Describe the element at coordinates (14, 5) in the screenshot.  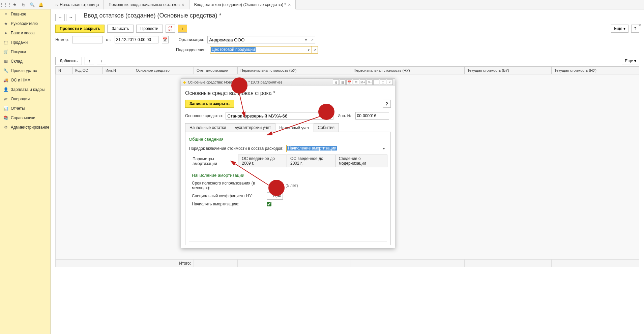
I see `star-icon: ★` at that location.